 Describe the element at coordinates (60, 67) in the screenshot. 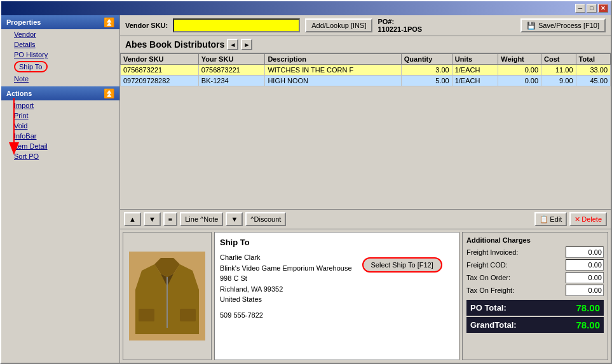

I see `sidebar-item-ship-to: Ship To` at that location.